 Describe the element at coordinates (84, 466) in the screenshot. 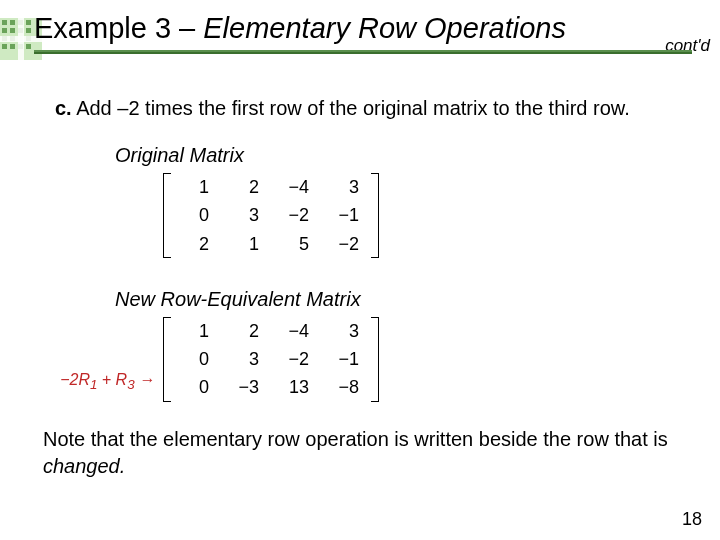

I see `note-b: changed.` at that location.